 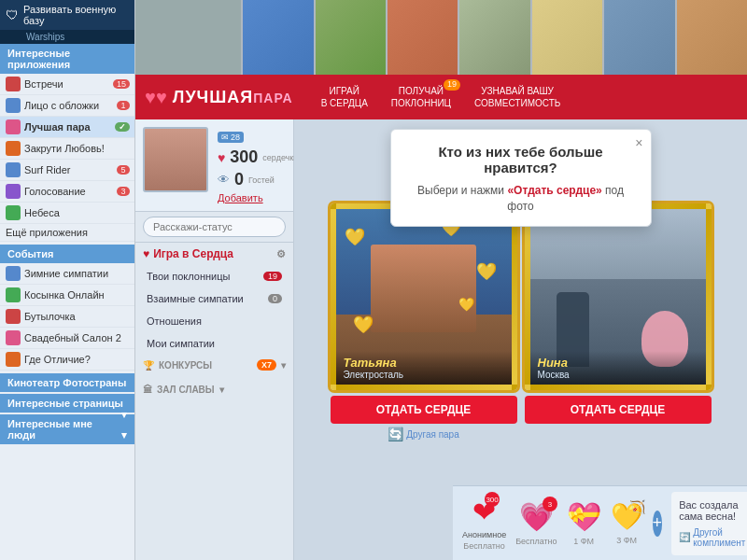 I want to click on sidebar-item-luchshaya-para: Лучшая пара ✓, so click(x=67, y=127).